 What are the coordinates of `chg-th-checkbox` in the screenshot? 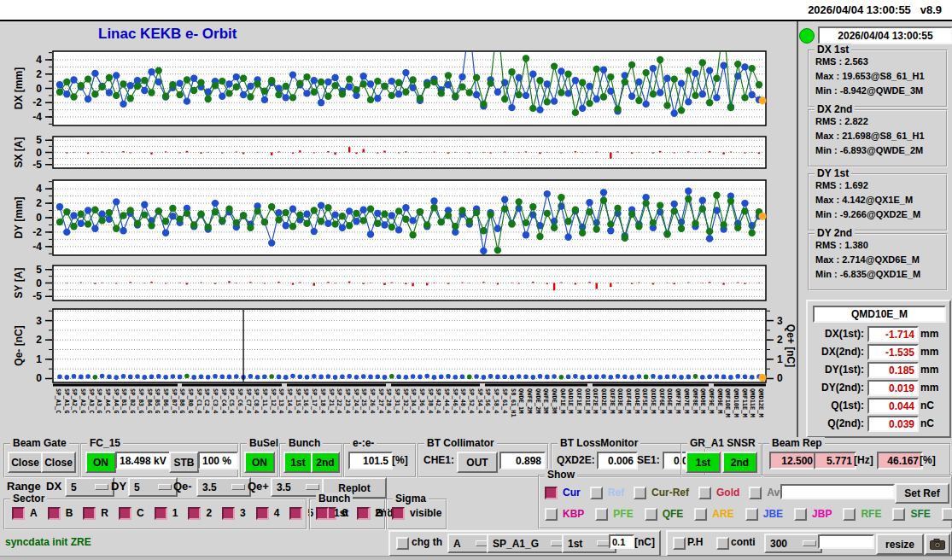 It's located at (403, 543).